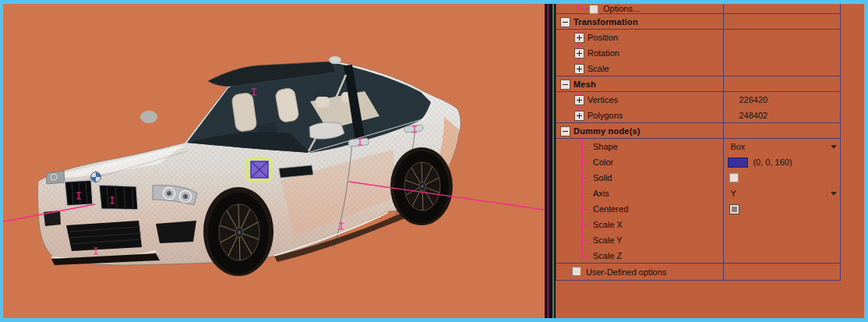  I want to click on property-row-scale-y: Scale Y, so click(698, 240).